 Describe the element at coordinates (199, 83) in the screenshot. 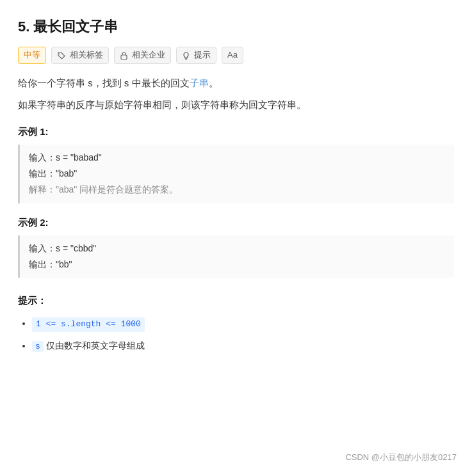

I see `palindrome-link: 子串` at that location.